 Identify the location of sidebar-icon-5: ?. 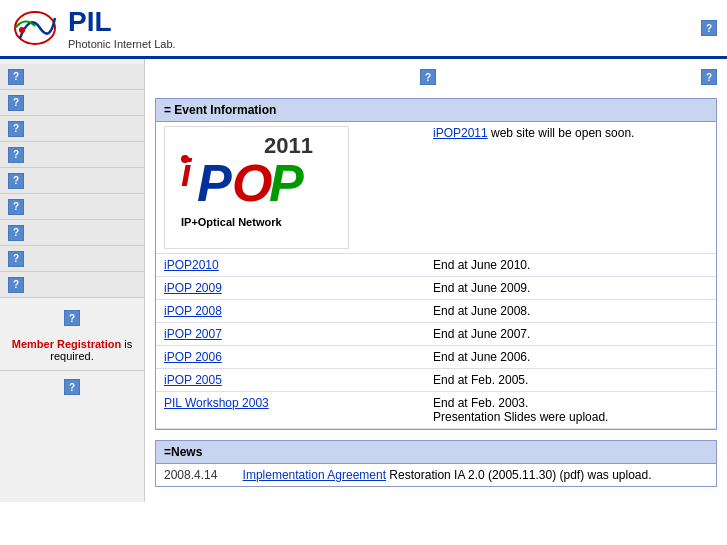
(16, 181).